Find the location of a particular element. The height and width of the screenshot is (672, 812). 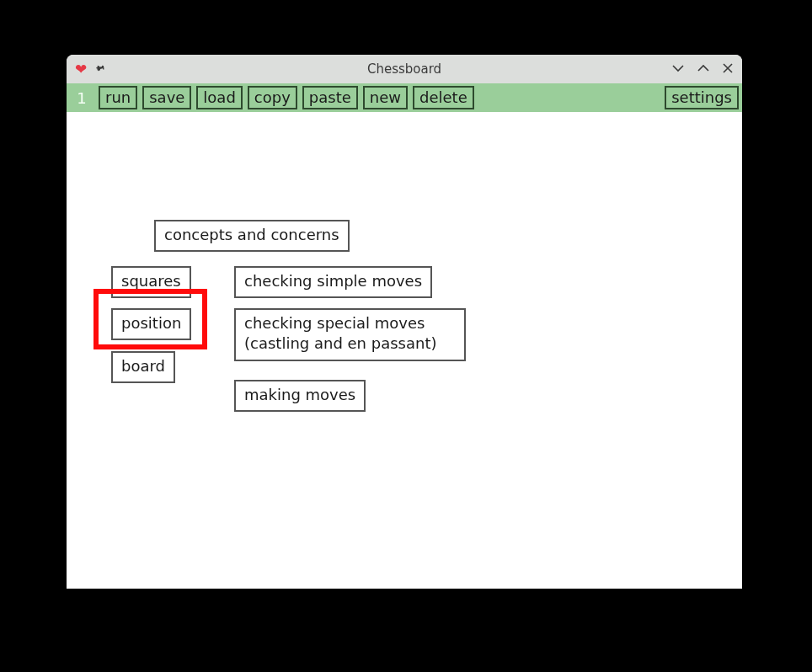

node-label: checking simple moves is located at coordinates (334, 281).